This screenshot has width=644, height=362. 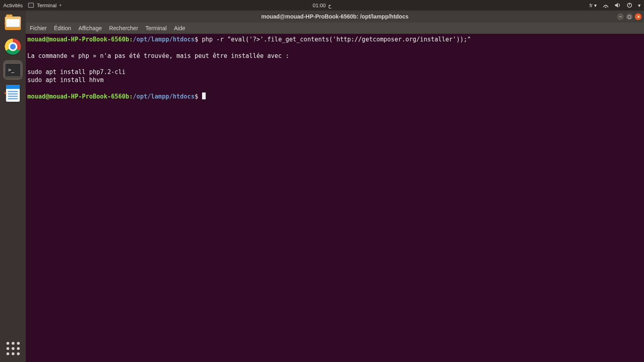 I want to click on input-language: fr ▾, so click(x=593, y=6).